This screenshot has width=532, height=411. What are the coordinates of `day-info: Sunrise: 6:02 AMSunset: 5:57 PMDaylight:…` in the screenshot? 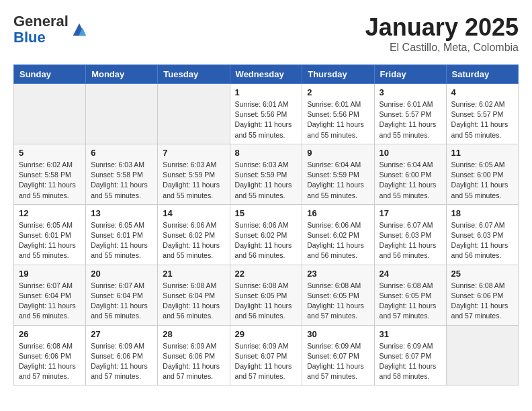 It's located at (482, 120).